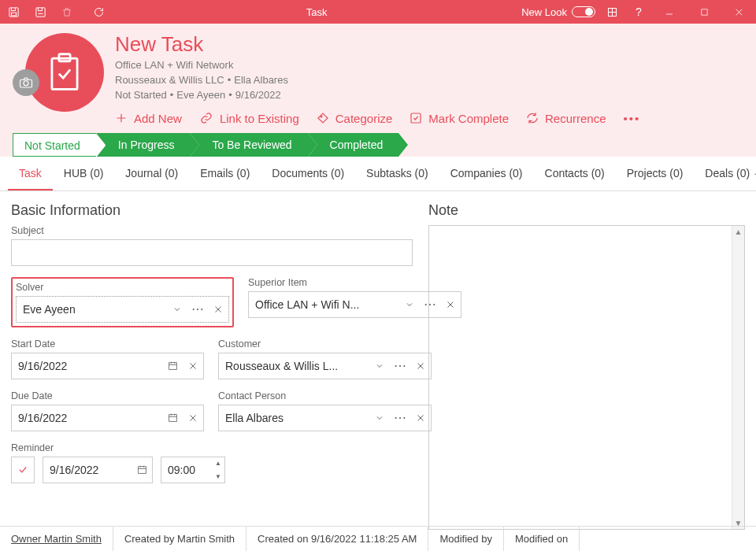  I want to click on tab-label: Deals (0), so click(728, 173).